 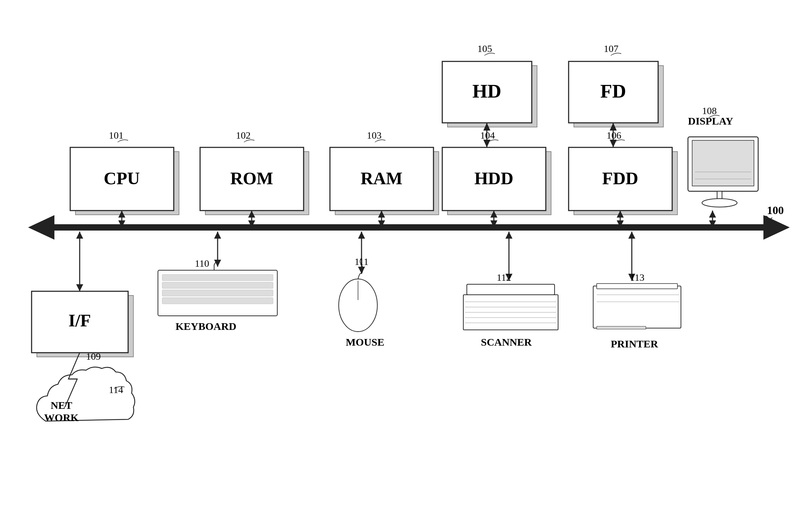 I want to click on scanner-ref: 112, so click(x=504, y=277).